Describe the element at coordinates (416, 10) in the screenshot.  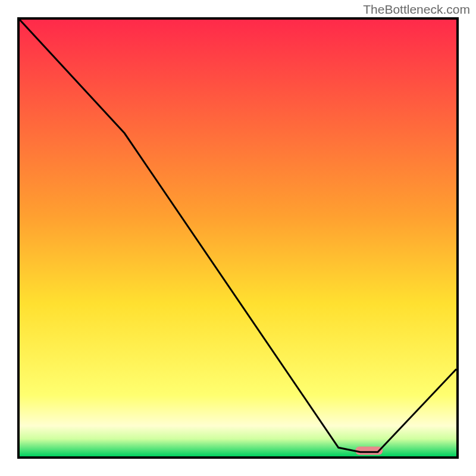
I see `watermark-text: TheBottleneck.com` at that location.